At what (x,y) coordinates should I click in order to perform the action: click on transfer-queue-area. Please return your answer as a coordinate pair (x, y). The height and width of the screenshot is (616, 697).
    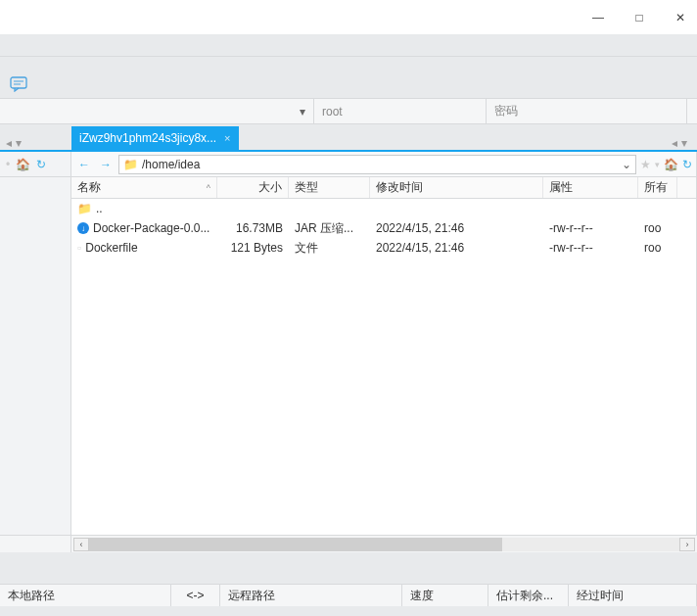
    Looking at the image, I should click on (348, 568).